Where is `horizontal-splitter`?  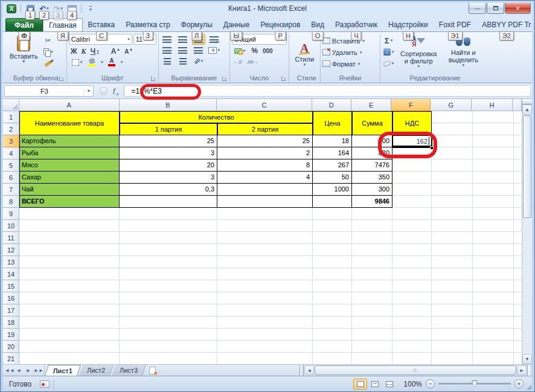 horizontal-splitter is located at coordinates (530, 370).